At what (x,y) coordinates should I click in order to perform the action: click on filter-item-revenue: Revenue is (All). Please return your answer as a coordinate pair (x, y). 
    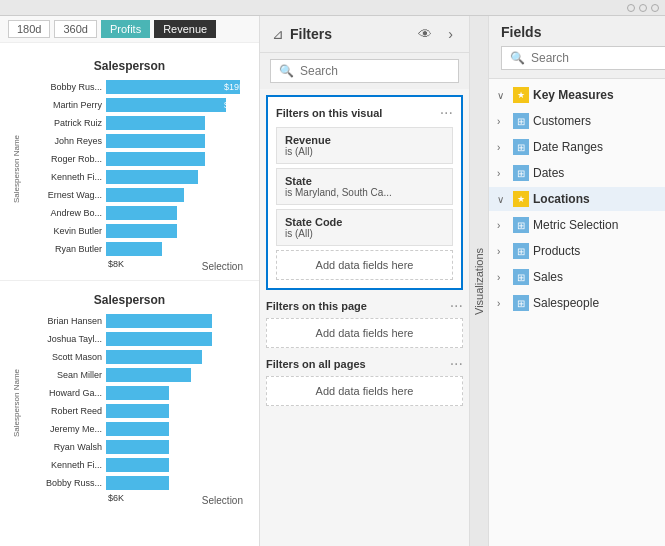
    Looking at the image, I should click on (364, 146).